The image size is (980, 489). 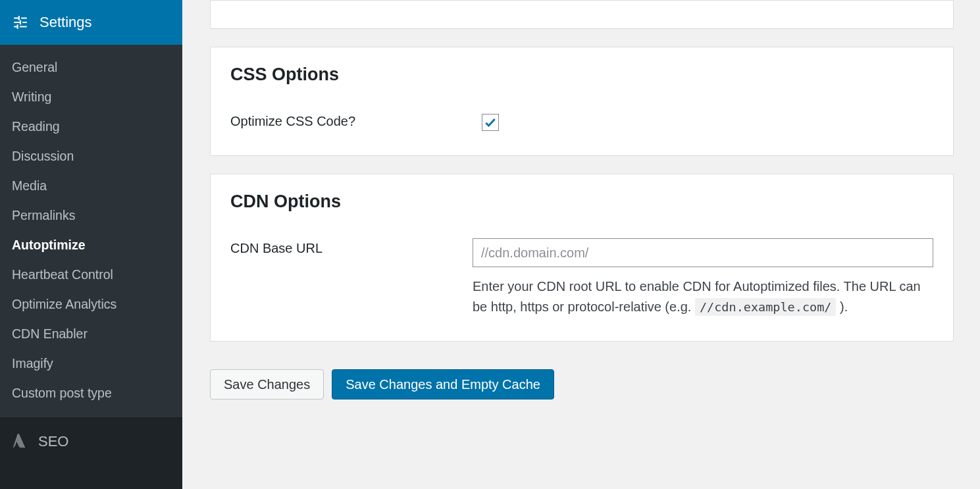 I want to click on save-and-empty-cache-button: Save Changes and Empty Cache, so click(x=443, y=384).